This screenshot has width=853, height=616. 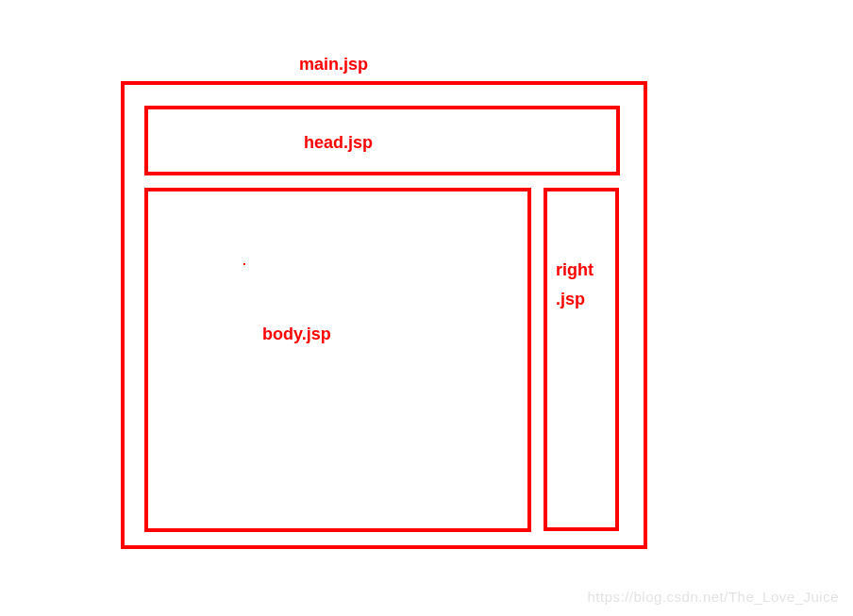 I want to click on right-jsp-label-line1: right, so click(x=575, y=270).